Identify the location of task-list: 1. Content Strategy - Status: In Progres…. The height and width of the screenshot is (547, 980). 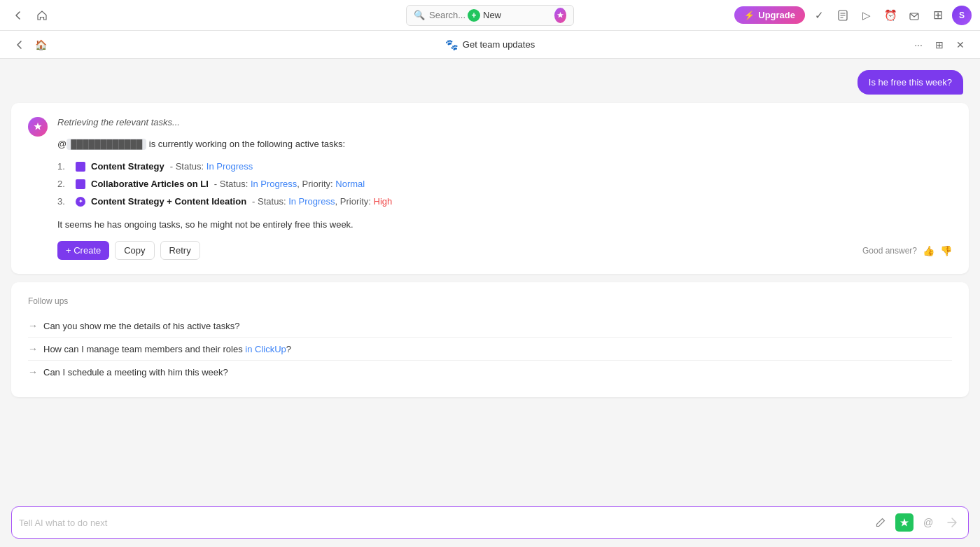
(505, 184).